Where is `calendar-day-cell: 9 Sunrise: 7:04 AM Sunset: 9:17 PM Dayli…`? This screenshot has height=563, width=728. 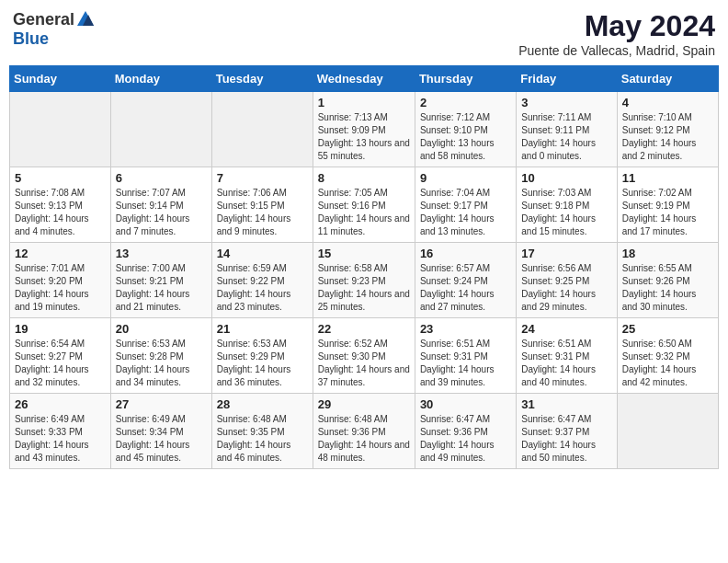
calendar-day-cell: 9 Sunrise: 7:04 AM Sunset: 9:17 PM Dayli… is located at coordinates (465, 205).